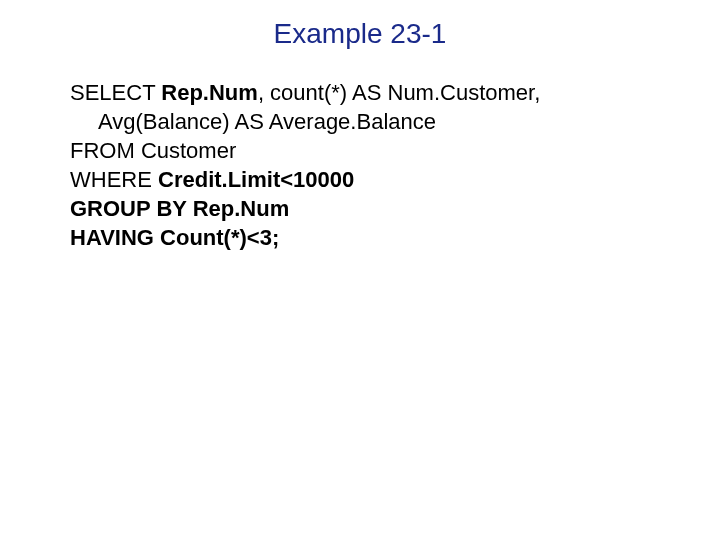  Describe the element at coordinates (238, 208) in the screenshot. I see `group-col: Rep.Num` at that location.